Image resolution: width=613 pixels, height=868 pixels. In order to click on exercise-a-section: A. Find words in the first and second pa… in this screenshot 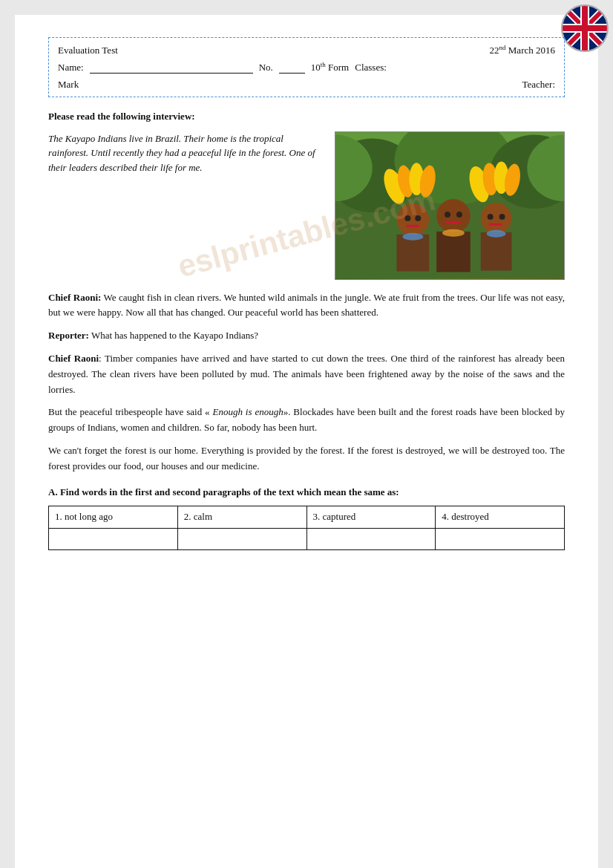, I will do `click(306, 518)`.